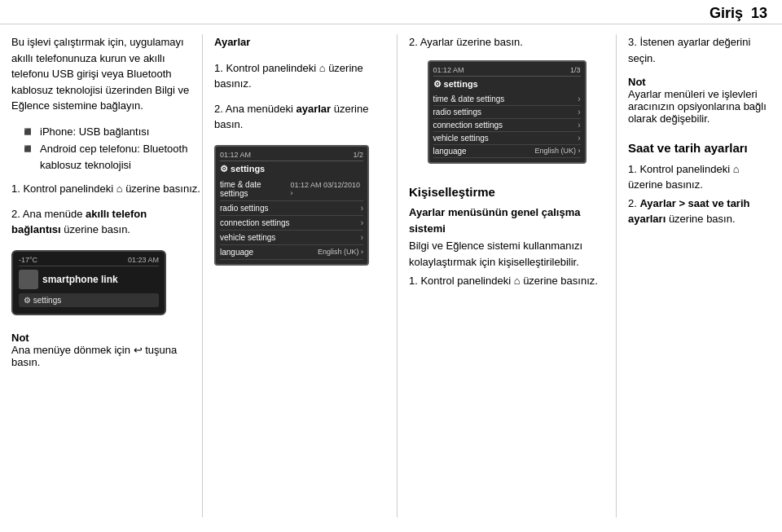 Image resolution: width=782 pixels, height=532 pixels. Describe the element at coordinates (292, 209) in the screenshot. I see `sm-row-1-2: radio settings ›` at that location.